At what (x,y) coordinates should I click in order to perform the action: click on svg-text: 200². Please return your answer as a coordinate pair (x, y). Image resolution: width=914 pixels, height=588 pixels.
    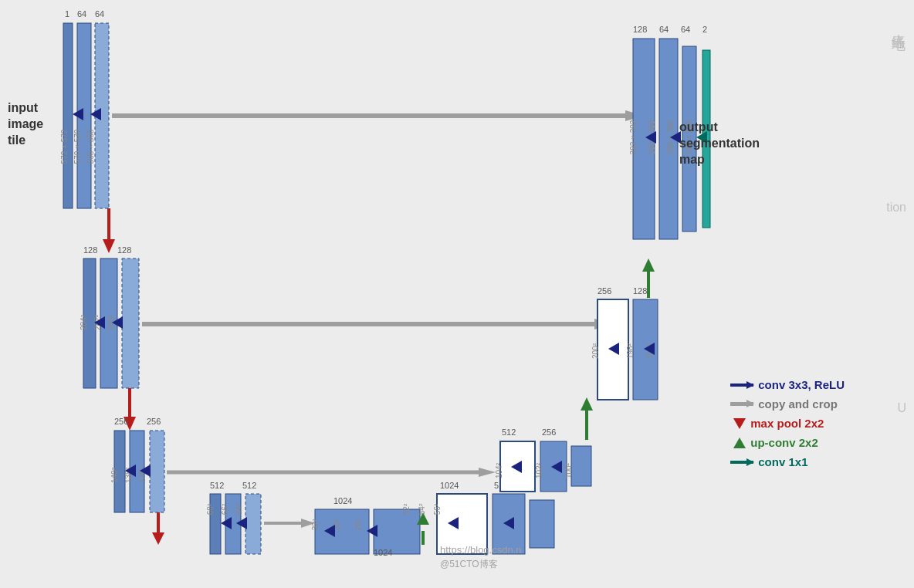
    Looking at the image, I should click on (596, 350).